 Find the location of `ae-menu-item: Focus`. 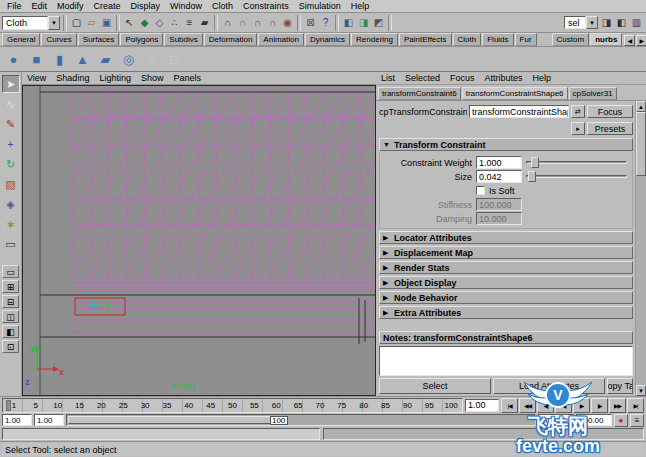

ae-menu-item: Focus is located at coordinates (462, 78).